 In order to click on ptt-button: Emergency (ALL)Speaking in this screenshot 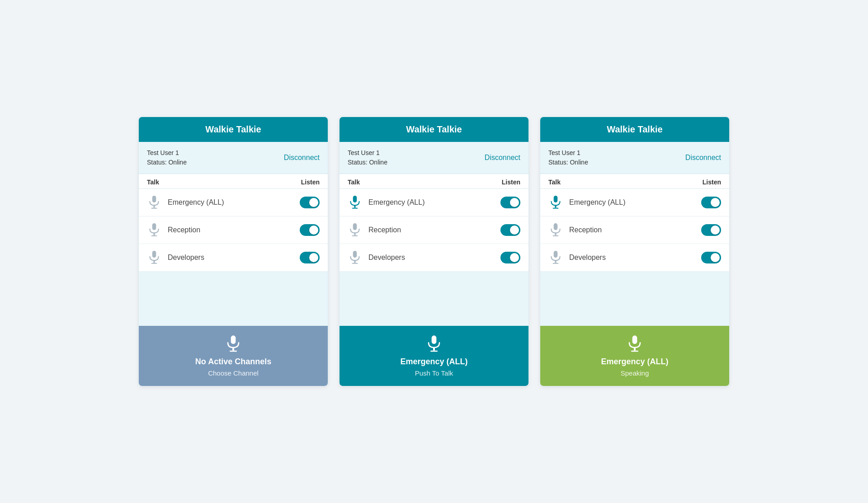, I will do `click(635, 356)`.